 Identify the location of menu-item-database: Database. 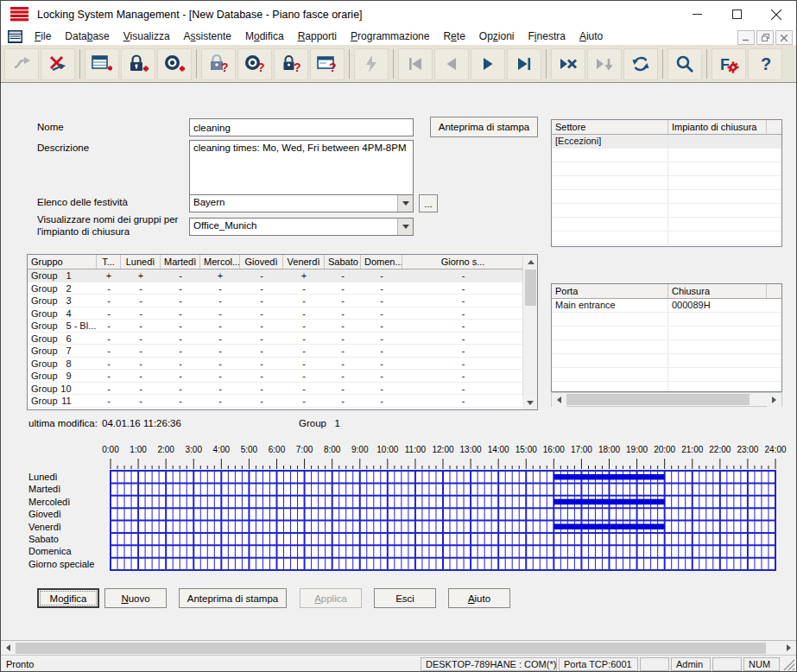
(86, 36).